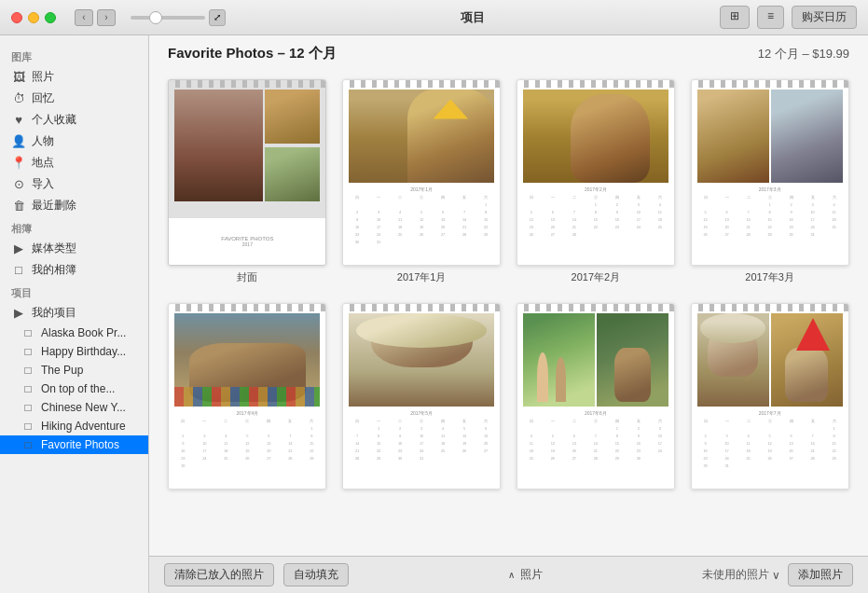 This screenshot has width=868, height=593. I want to click on jun-day-headers: 日一二三四五六, so click(596, 421).